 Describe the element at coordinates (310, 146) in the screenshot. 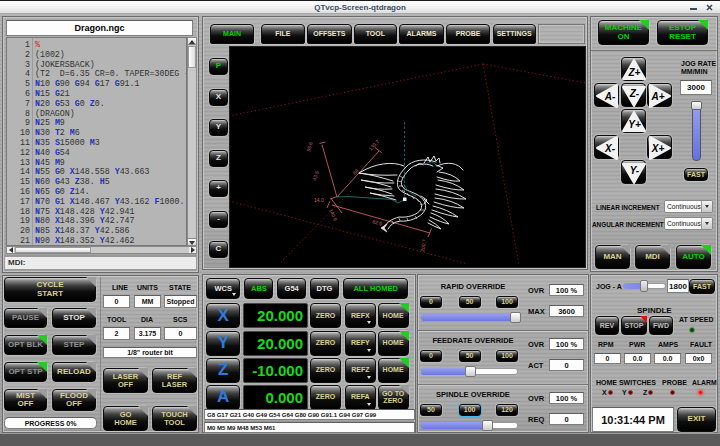

I see `svg-text: 55.6` at that location.